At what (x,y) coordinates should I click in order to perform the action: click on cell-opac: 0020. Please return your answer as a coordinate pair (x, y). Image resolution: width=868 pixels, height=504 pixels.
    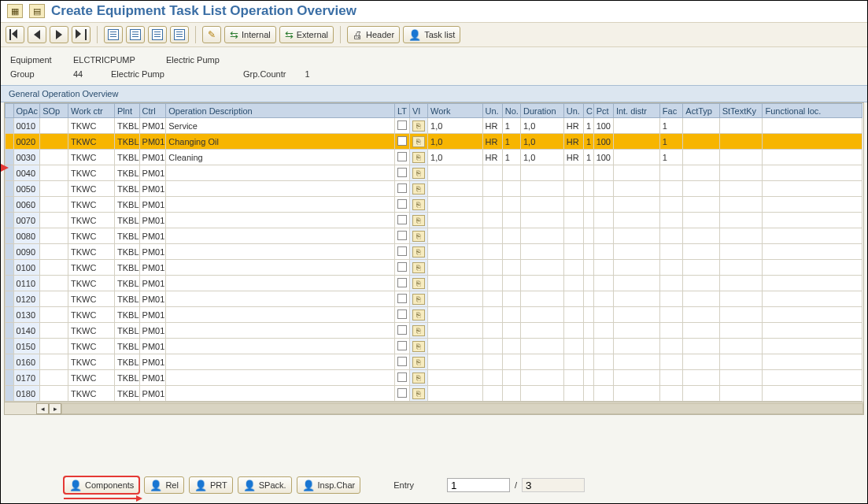
    Looking at the image, I should click on (27, 142).